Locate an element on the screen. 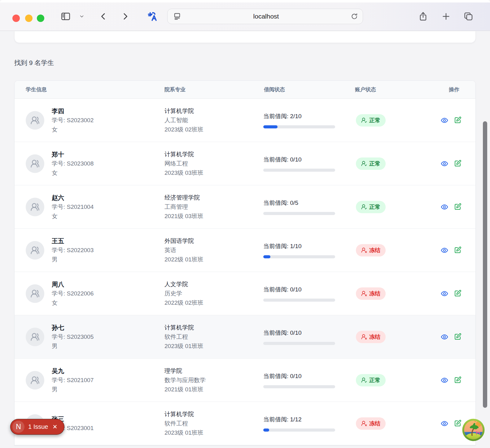 The width and height of the screenshot is (490, 448). college: 经济管理学院 is located at coordinates (213, 198).